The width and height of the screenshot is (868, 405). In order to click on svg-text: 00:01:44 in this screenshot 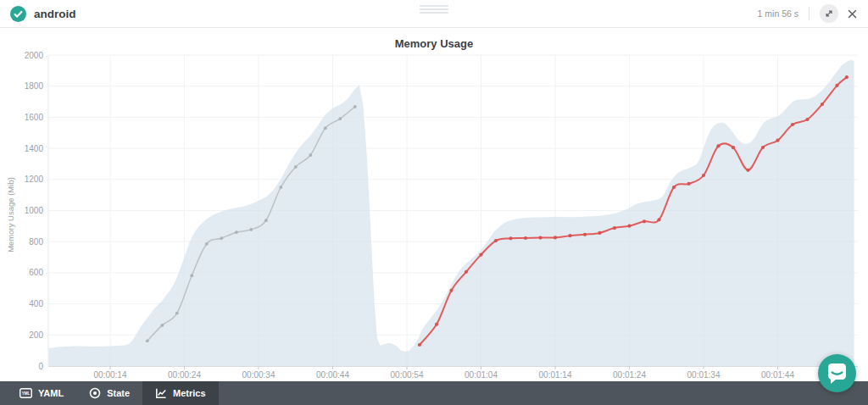, I will do `click(778, 374)`.